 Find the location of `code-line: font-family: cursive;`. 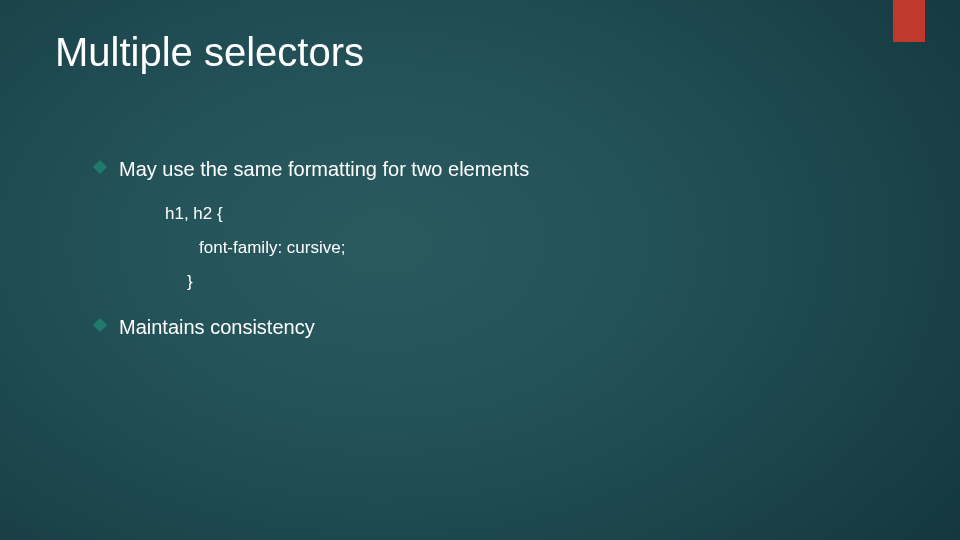

code-line: font-family: cursive; is located at coordinates (540, 248).